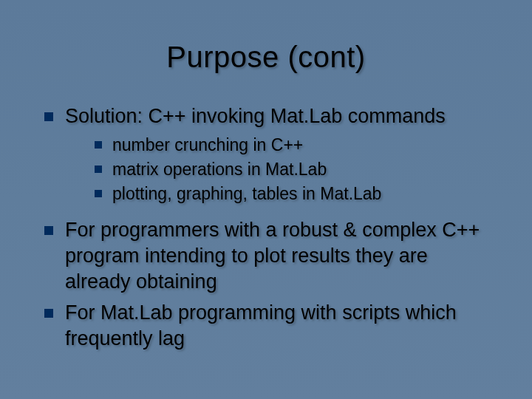 This screenshot has width=532, height=399. What do you see at coordinates (219, 170) in the screenshot?
I see `sub-bullet-text: matrix operations in Mat.Lab` at bounding box center [219, 170].